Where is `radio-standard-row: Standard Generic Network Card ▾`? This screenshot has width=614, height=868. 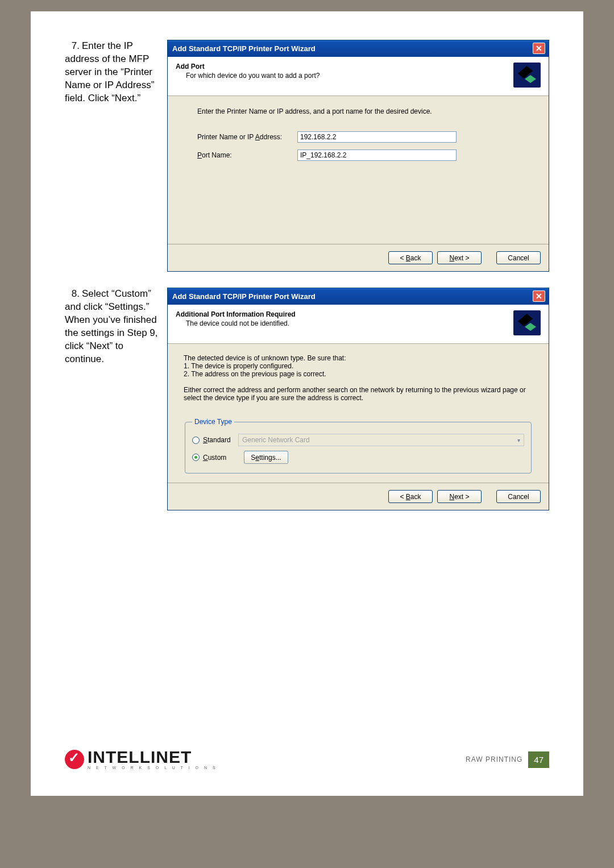 radio-standard-row: Standard Generic Network Card ▾ is located at coordinates (358, 440).